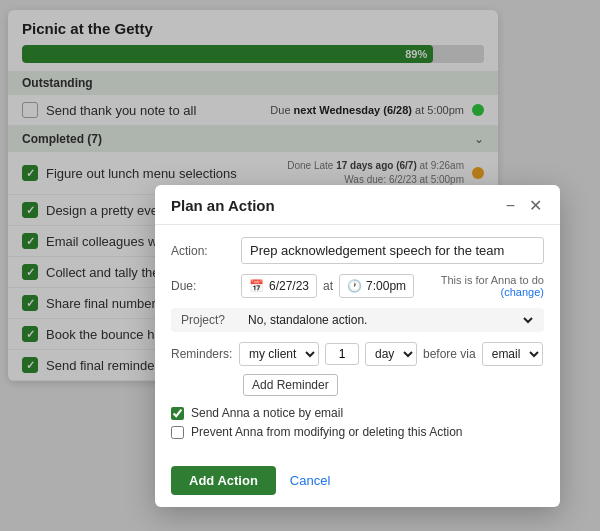  Describe the element at coordinates (267, 413) in the screenshot. I see `send-notice-label: Send Anna a notice by email` at that location.